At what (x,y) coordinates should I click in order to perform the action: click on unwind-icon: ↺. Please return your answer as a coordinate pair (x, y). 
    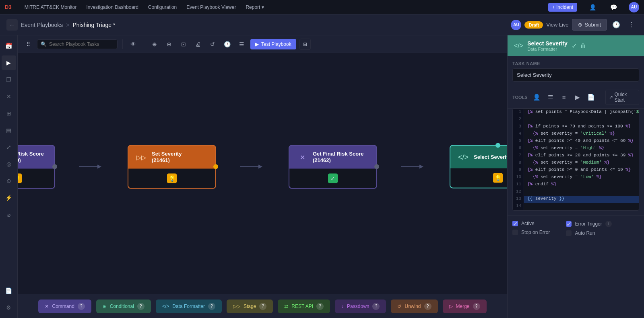
    Looking at the image, I should click on (399, 306).